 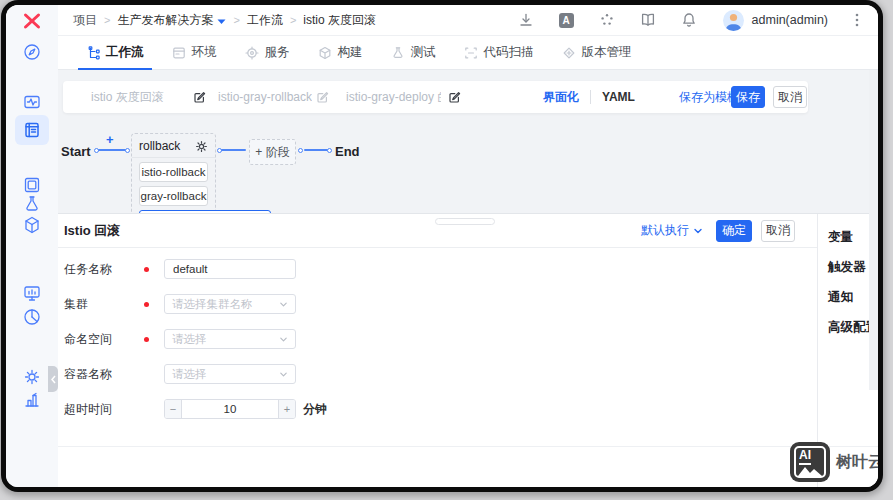 What do you see at coordinates (734, 20) in the screenshot?
I see `avatar` at bounding box center [734, 20].